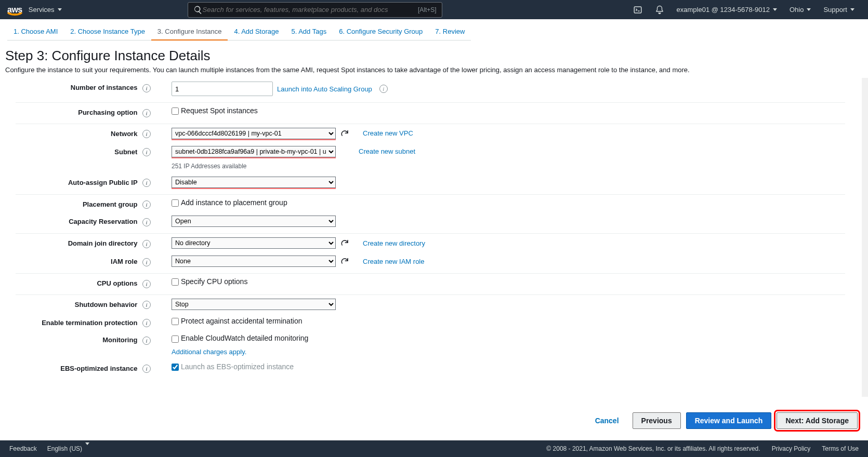 Image resolution: width=868 pixels, height=457 pixels. What do you see at coordinates (214, 281) in the screenshot?
I see `cpu-checkbox-label: Specify CPU options` at bounding box center [214, 281].